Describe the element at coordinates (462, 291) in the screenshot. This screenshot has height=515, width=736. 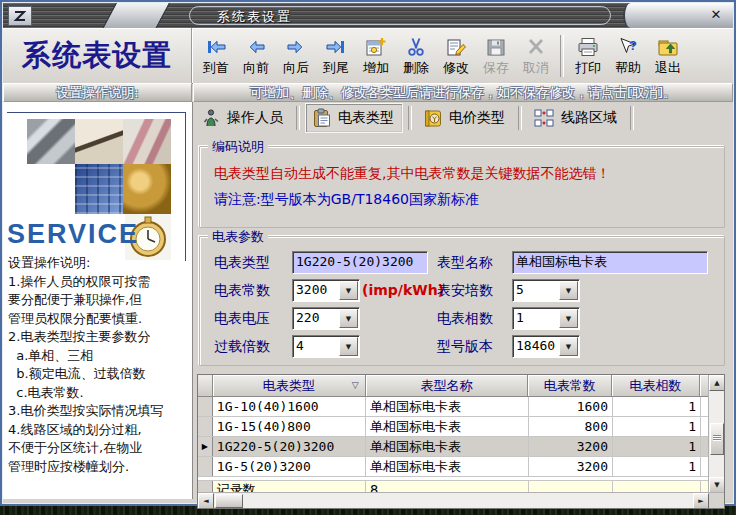
I see `params-row: 电表常数3200▼(imp/kWh)表安培数5▼` at that location.